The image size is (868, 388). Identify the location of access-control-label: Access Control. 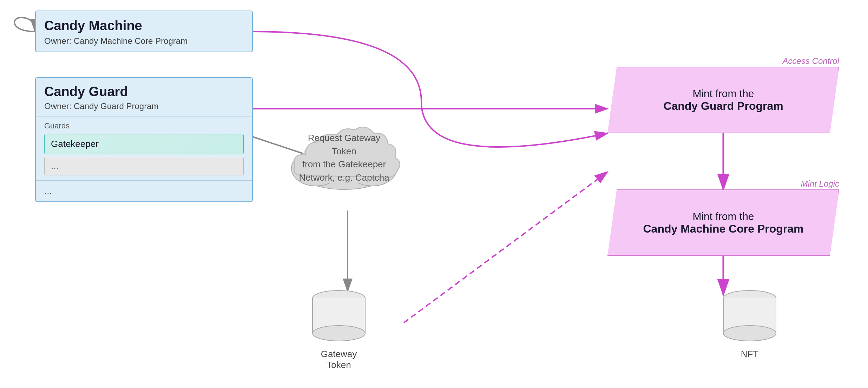
(723, 61).